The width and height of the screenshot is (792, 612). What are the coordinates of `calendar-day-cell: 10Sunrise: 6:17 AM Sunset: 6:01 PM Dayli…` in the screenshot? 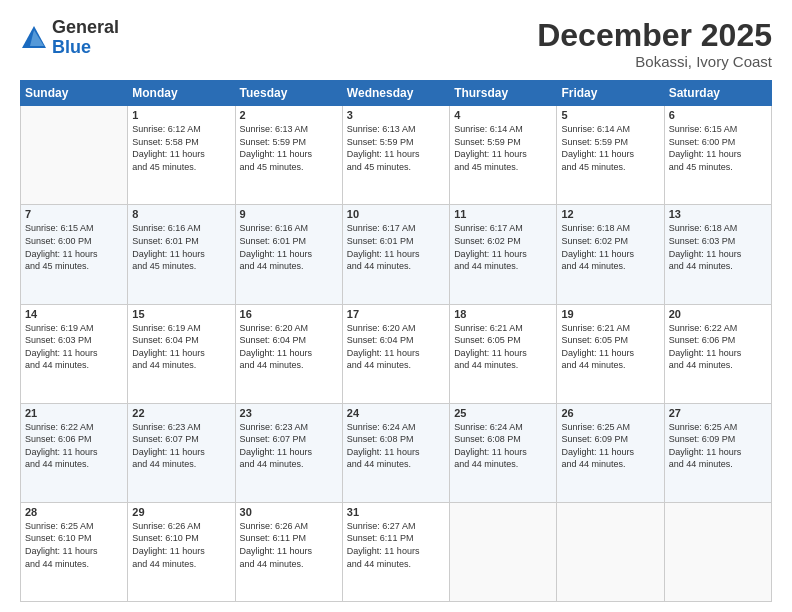 It's located at (396, 254).